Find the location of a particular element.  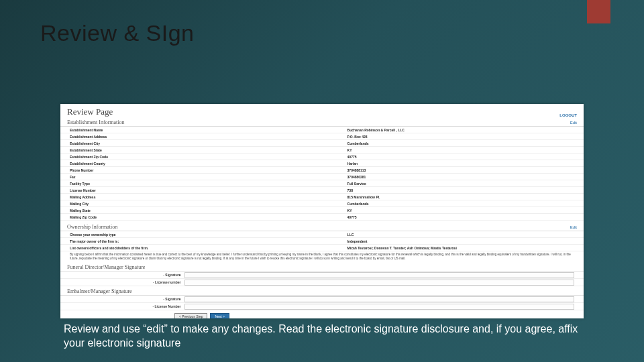

table-row: Establishment NameBuchanan Robinson & Pa… is located at coordinates (322, 130).